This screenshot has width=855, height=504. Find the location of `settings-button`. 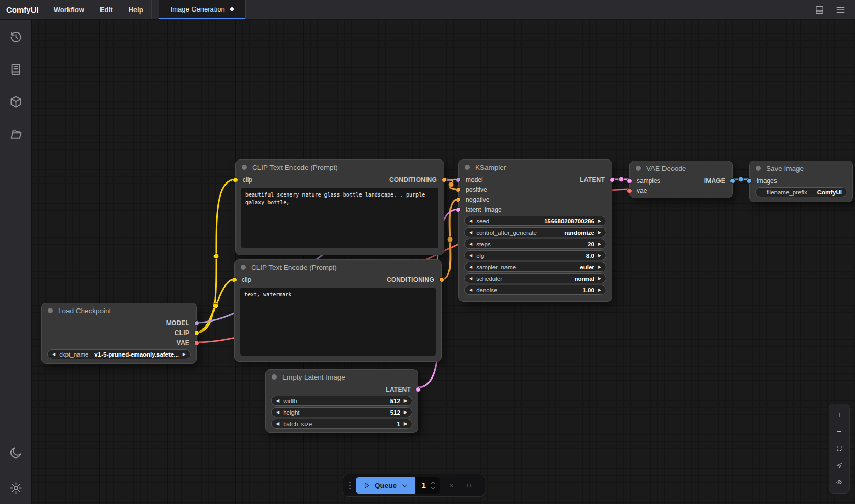

settings-button is located at coordinates (16, 488).